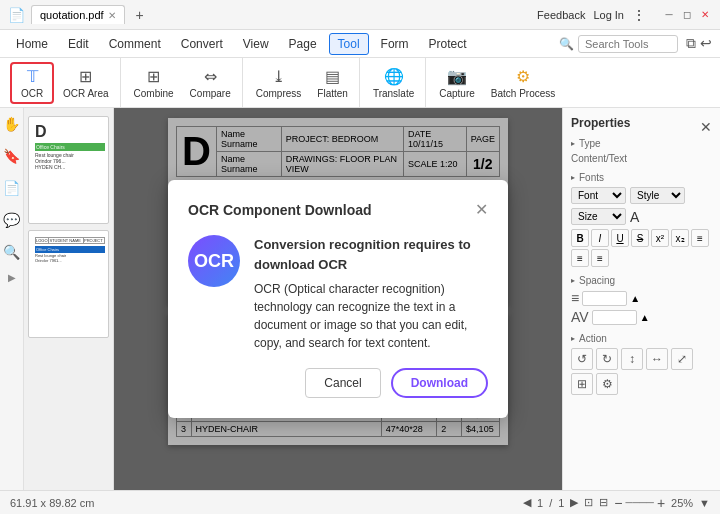  What do you see at coordinates (607, 384) in the screenshot?
I see `action-icon-7: ⚙` at bounding box center [607, 384].